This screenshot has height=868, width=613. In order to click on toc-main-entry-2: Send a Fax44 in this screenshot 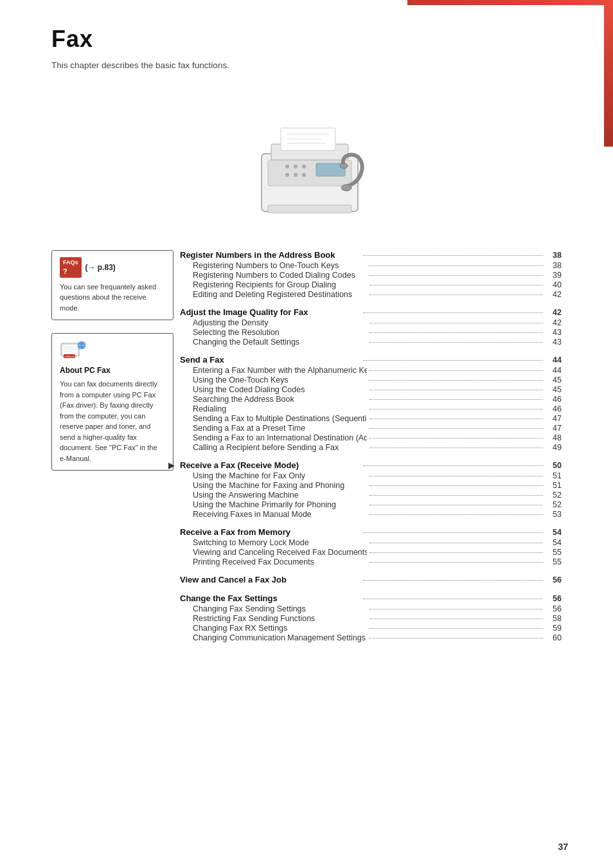, I will do `click(371, 360)`.